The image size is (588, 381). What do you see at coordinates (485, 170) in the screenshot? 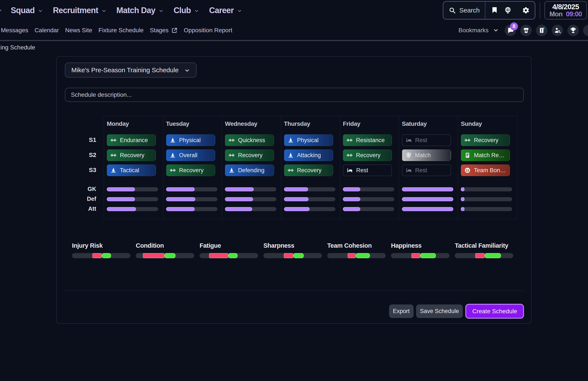
I see `session-pill-team-bondi: Team Bondi…` at bounding box center [485, 170].